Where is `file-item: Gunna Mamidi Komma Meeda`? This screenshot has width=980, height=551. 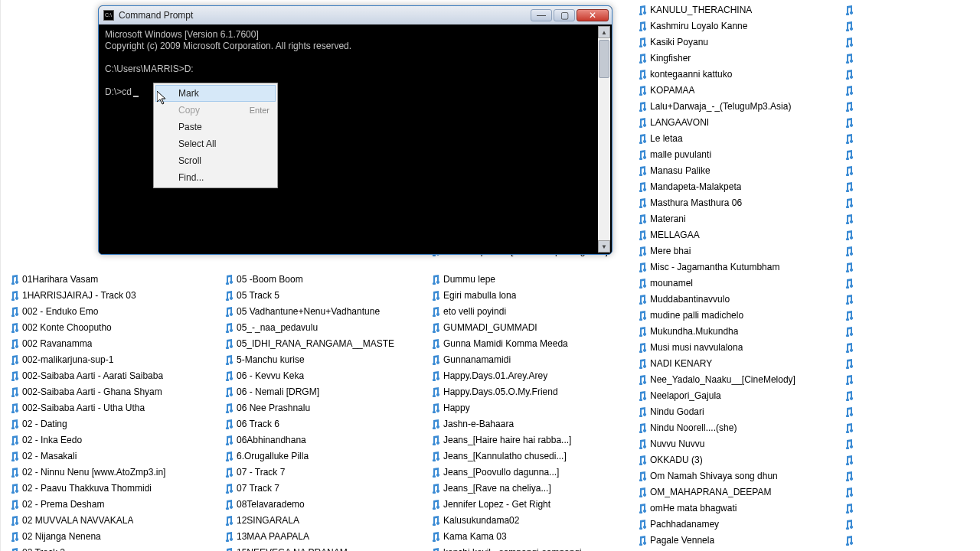 file-item: Gunna Mamidi Komma Meeda is located at coordinates (525, 343).